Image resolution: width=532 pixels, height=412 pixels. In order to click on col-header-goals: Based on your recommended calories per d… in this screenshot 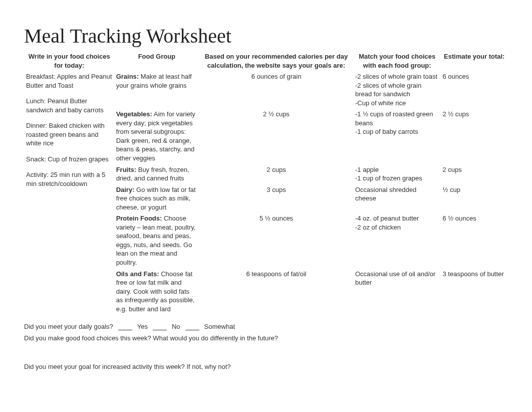, I will do `click(277, 61)`.